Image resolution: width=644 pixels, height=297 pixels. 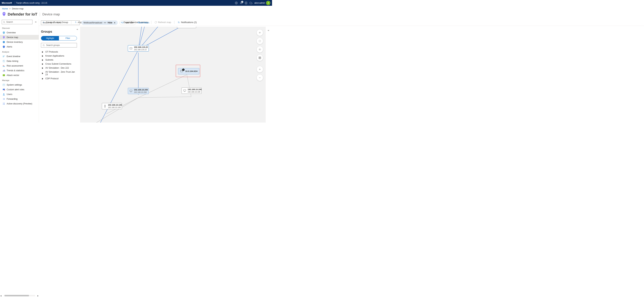 What do you see at coordinates (20, 75) in the screenshot?
I see `nav-attack-vector: Attack vector` at bounding box center [20, 75].